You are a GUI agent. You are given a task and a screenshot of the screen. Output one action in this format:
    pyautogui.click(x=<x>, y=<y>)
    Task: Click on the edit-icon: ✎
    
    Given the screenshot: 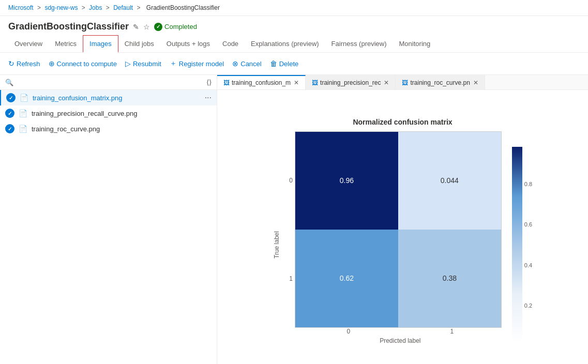 What is the action you would take?
    pyautogui.click(x=136, y=27)
    